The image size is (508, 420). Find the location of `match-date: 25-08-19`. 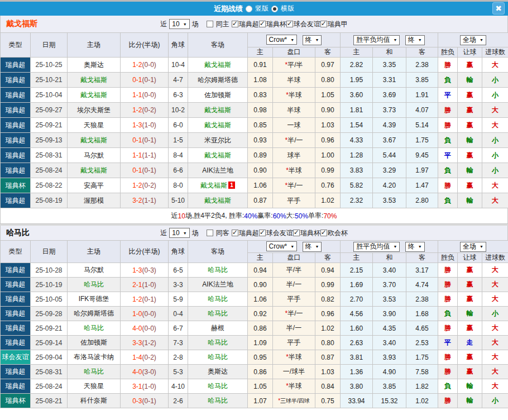

match-date: 25-08-19 is located at coordinates (49, 201).